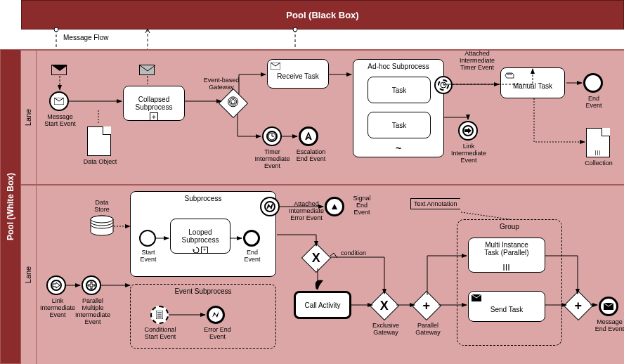 This screenshot has height=364, width=624. What do you see at coordinates (507, 249) in the screenshot?
I see `multi-instance-task-label: Multi Instance Task (Parallel)` at bounding box center [507, 249].